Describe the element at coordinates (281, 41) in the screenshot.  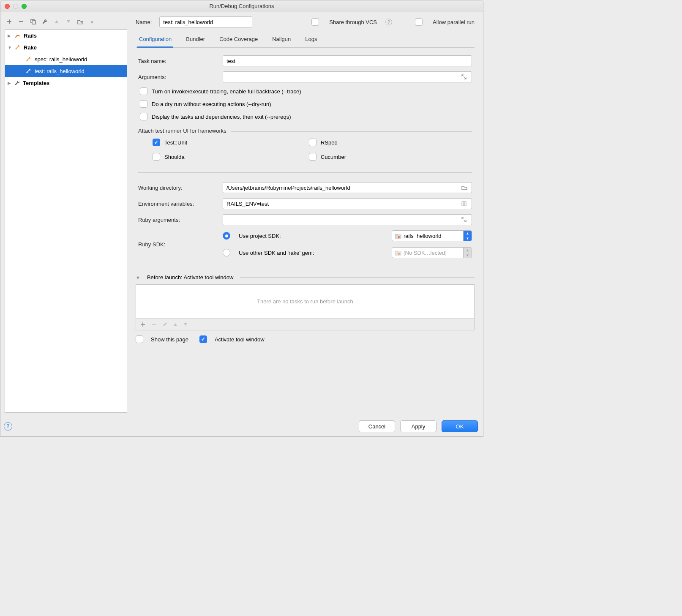
I see `tab-nailgun: Nailgun` at that location.